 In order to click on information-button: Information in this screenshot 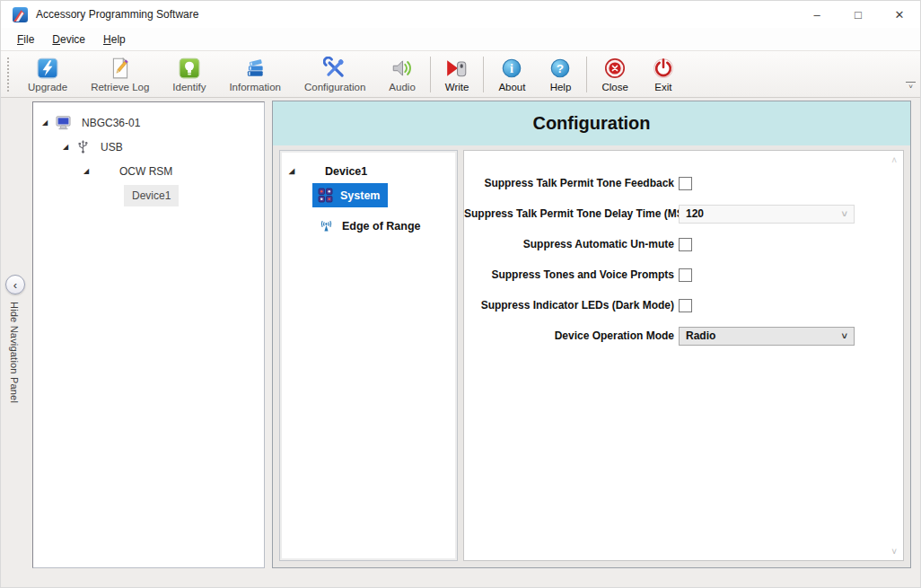, I will do `click(255, 75)`.